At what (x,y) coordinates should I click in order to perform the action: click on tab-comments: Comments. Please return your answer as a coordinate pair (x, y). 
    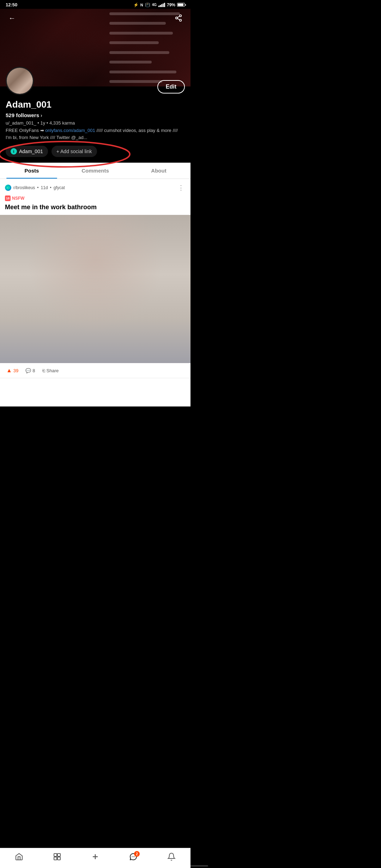
    Looking at the image, I should click on (95, 171).